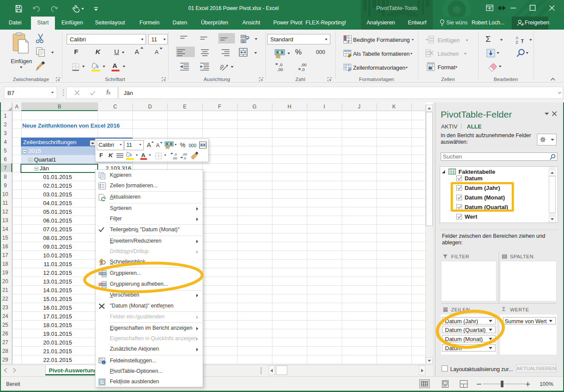  I want to click on svg-text: ab, so click(222, 67).